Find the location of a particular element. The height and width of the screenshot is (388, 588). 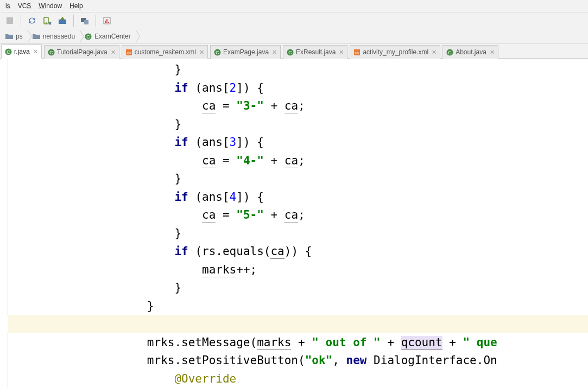

code-line: mrks.setPositiveButton("ok", new DialogI… is located at coordinates (299, 361).